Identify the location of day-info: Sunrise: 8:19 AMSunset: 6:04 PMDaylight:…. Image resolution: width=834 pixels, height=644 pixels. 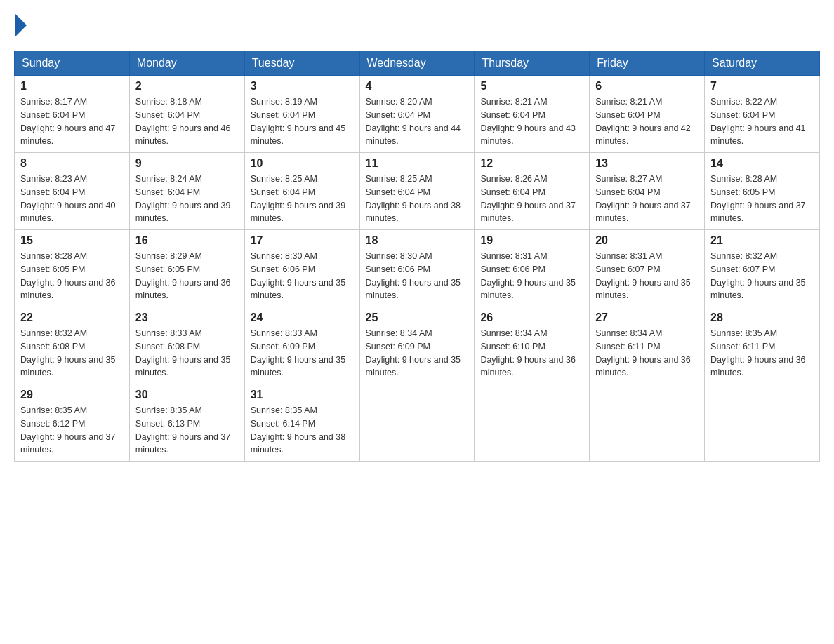
(302, 122).